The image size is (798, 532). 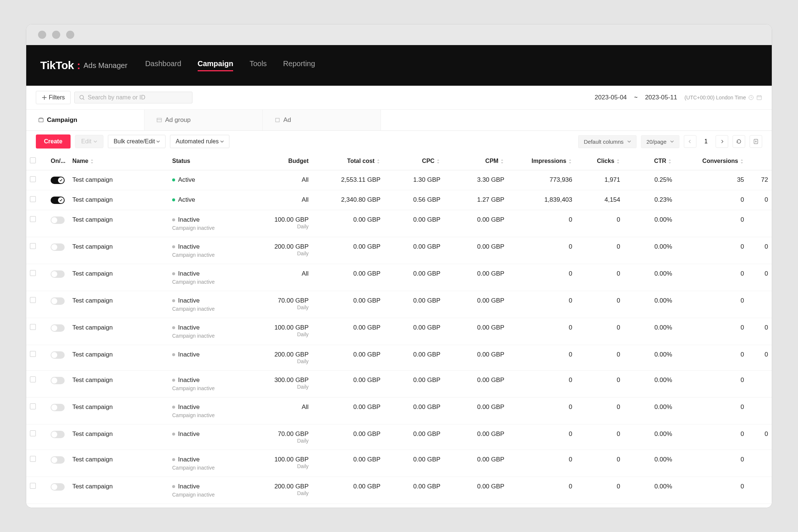 What do you see at coordinates (706, 141) in the screenshot?
I see `page-number-input: 1` at bounding box center [706, 141].